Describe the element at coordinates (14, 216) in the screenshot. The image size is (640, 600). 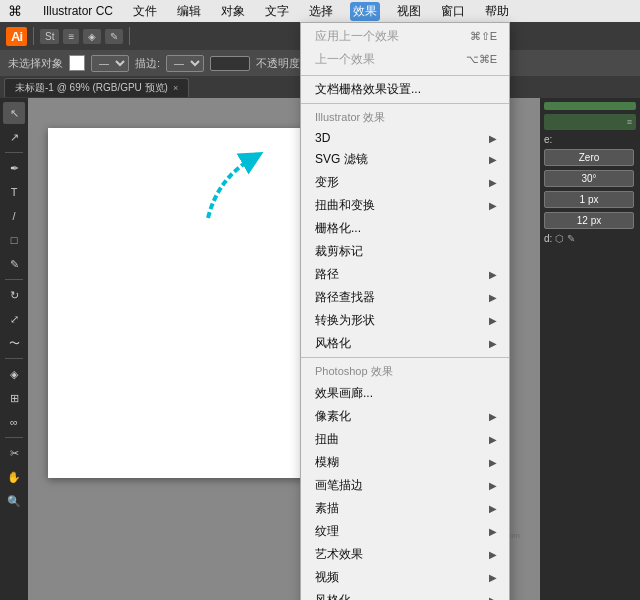
I see `line-tool: /` at that location.